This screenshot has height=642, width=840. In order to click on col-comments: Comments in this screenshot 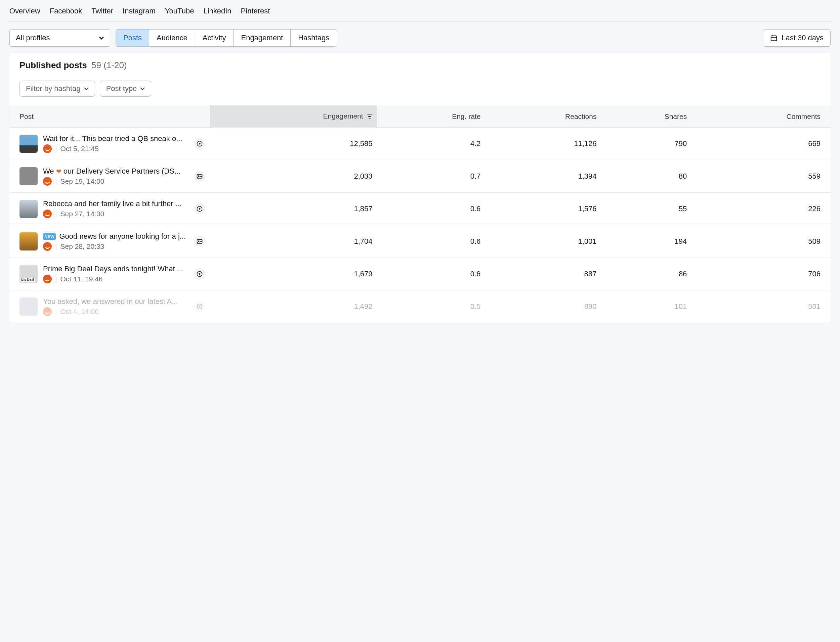, I will do `click(761, 117)`.